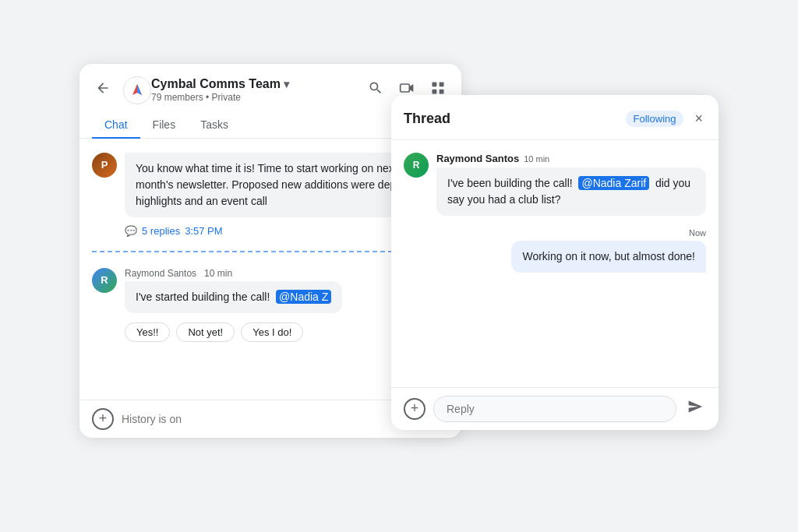  Describe the element at coordinates (104, 280) in the screenshot. I see `avatar-raymond: R` at that location.